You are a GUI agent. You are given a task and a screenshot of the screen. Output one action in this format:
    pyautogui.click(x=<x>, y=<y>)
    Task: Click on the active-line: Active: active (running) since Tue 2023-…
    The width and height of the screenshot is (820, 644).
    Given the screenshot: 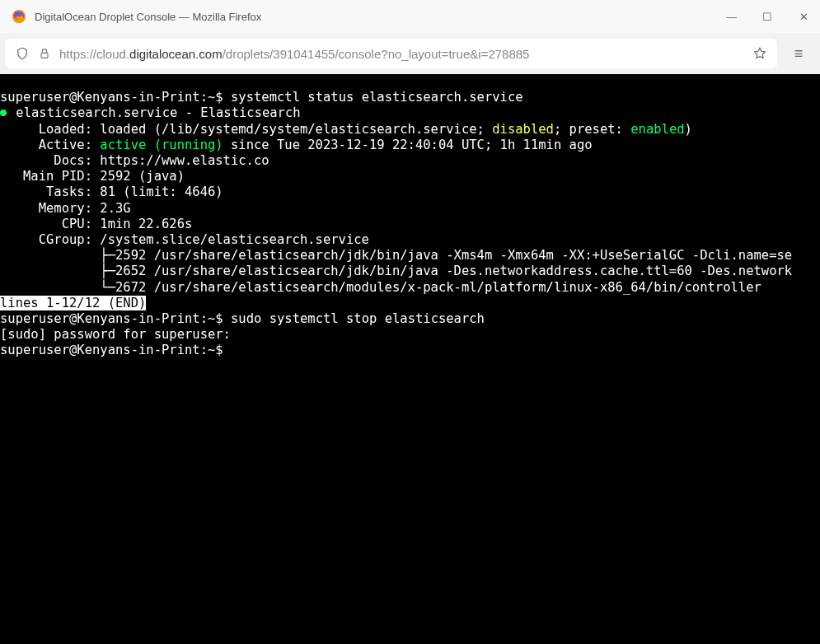 What is the action you would take?
    pyautogui.click(x=297, y=145)
    